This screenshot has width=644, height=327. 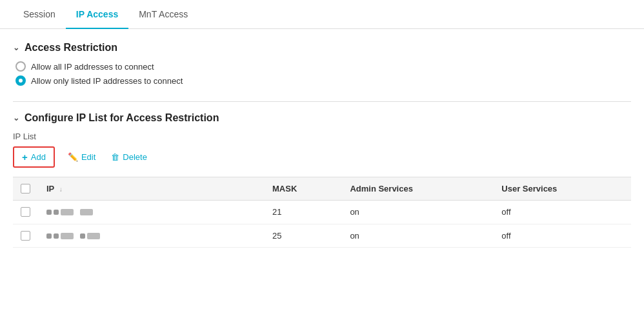 I want to click on ip-list-section-title: Configure IP List for Access Restriction, so click(x=121, y=118).